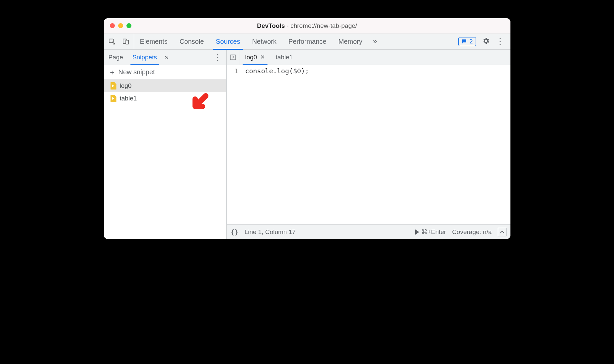 Image resolution: width=614 pixels, height=364 pixels. Describe the element at coordinates (112, 72) in the screenshot. I see `plus-icon: ＋` at that location.